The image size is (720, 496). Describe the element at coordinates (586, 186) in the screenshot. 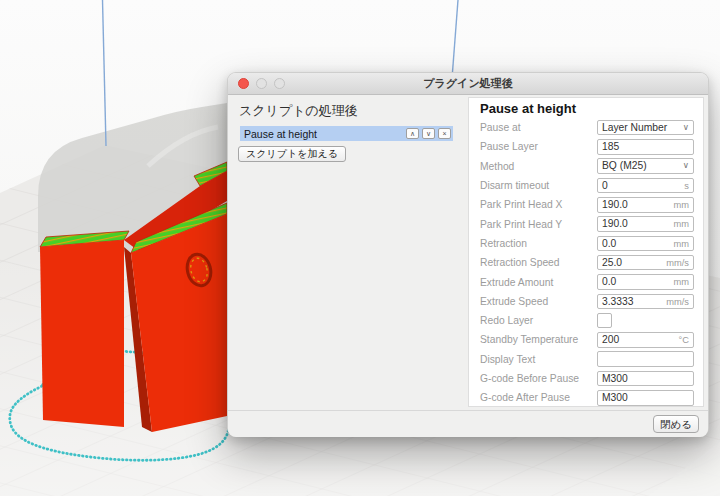

I see `setting-row: Disarm timeout 0 s` at that location.